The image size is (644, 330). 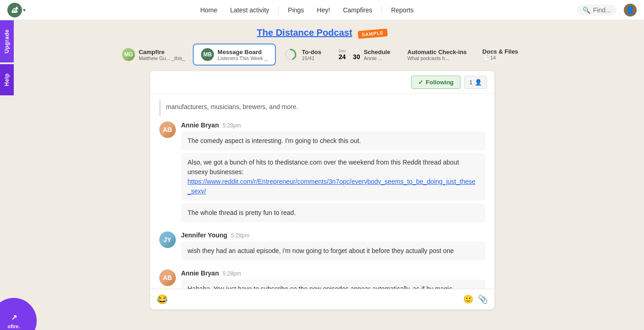 I want to click on progress-ring-icon, so click(x=291, y=55).